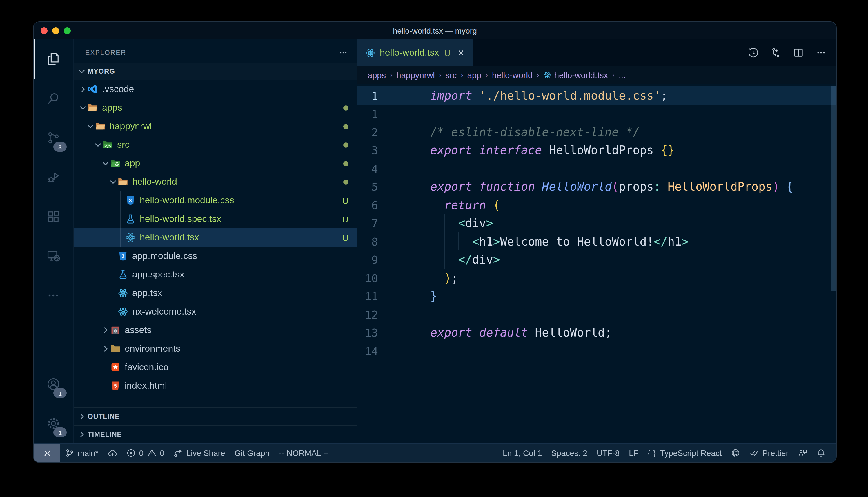 The image size is (868, 497). Describe the element at coordinates (608, 453) in the screenshot. I see `status-encoding: UTF-8` at that location.